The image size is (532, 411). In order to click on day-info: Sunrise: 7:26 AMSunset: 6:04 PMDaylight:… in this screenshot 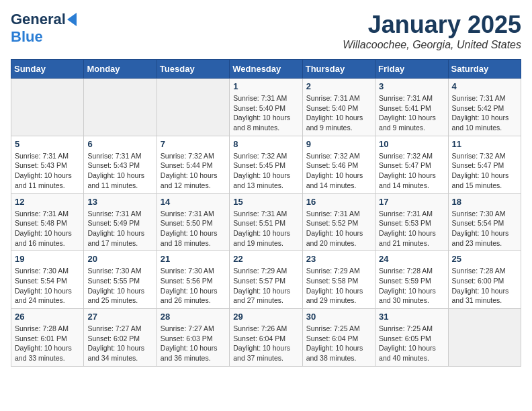, I will do `click(266, 344)`.